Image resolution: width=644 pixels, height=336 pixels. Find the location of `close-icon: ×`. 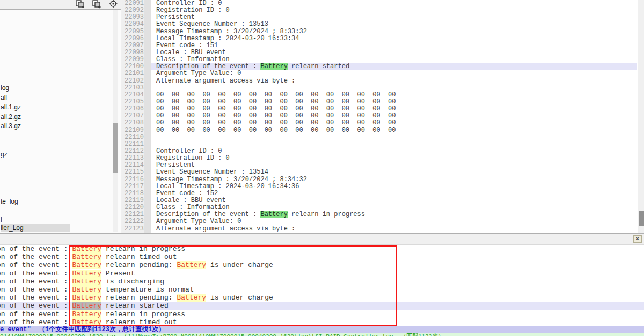

close-icon: × is located at coordinates (638, 239).